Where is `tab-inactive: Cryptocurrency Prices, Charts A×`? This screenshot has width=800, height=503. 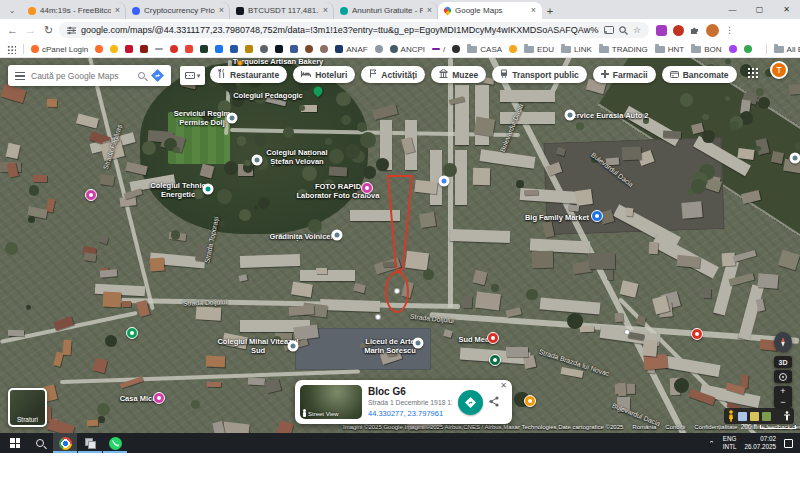
tab-inactive: Cryptocurrency Prices, Charts A× is located at coordinates (178, 10).